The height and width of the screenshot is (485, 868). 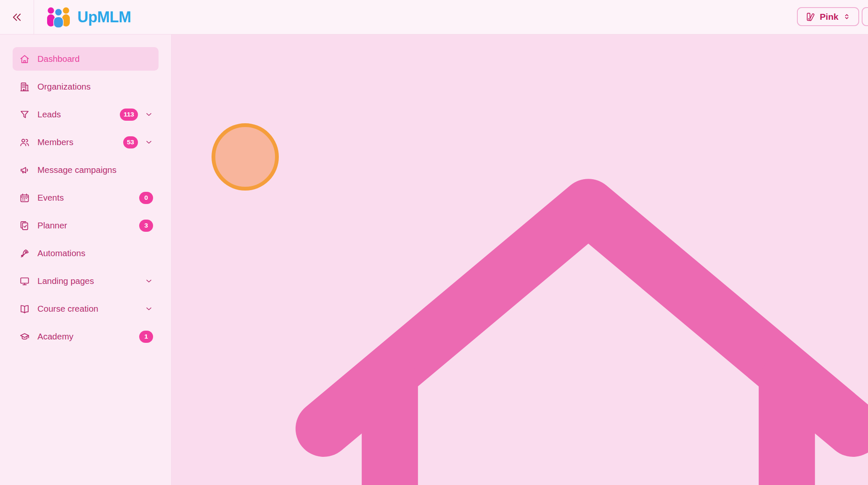 What do you see at coordinates (80, 142) in the screenshot?
I see `sidebar-item-label: Members` at bounding box center [80, 142].